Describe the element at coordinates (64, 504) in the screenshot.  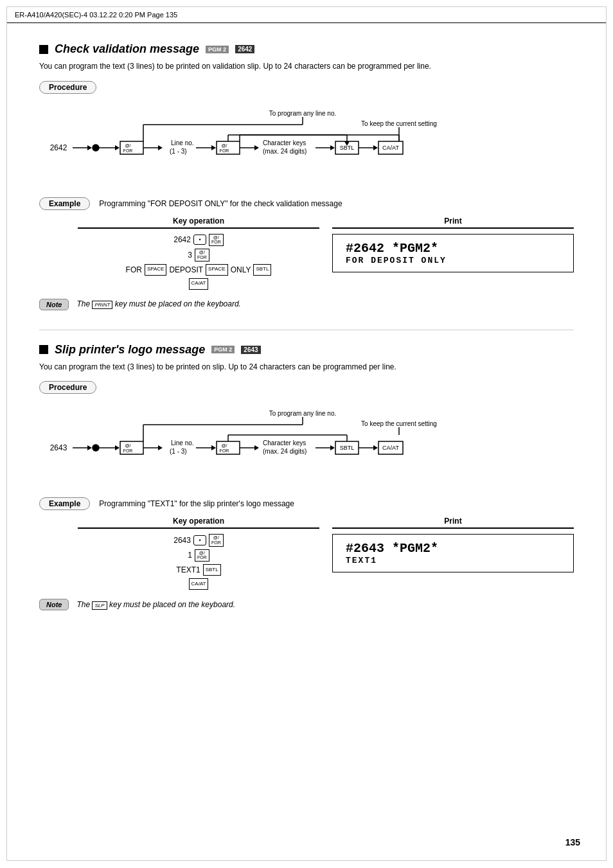
I see `section2-example-label: Example` at that location.